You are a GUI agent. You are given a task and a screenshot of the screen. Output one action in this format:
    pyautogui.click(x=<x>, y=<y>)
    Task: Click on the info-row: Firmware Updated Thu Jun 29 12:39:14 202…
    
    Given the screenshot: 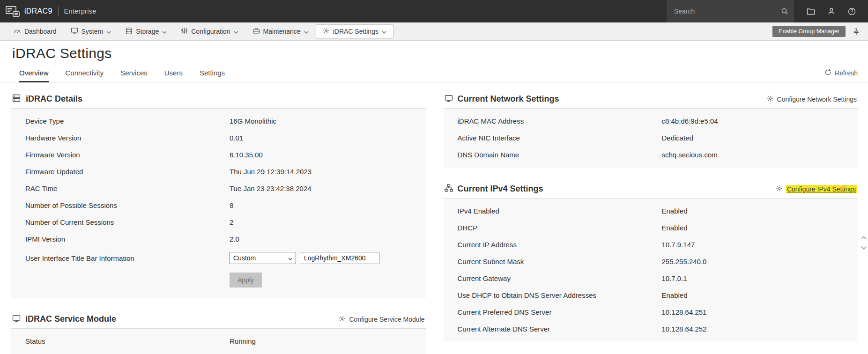 What is the action you would take?
    pyautogui.click(x=218, y=171)
    